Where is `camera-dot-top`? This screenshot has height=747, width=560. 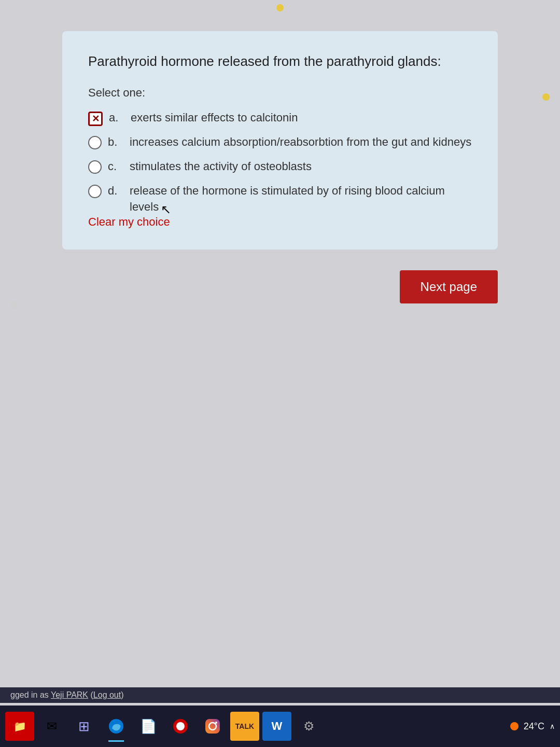
camera-dot-top is located at coordinates (280, 8).